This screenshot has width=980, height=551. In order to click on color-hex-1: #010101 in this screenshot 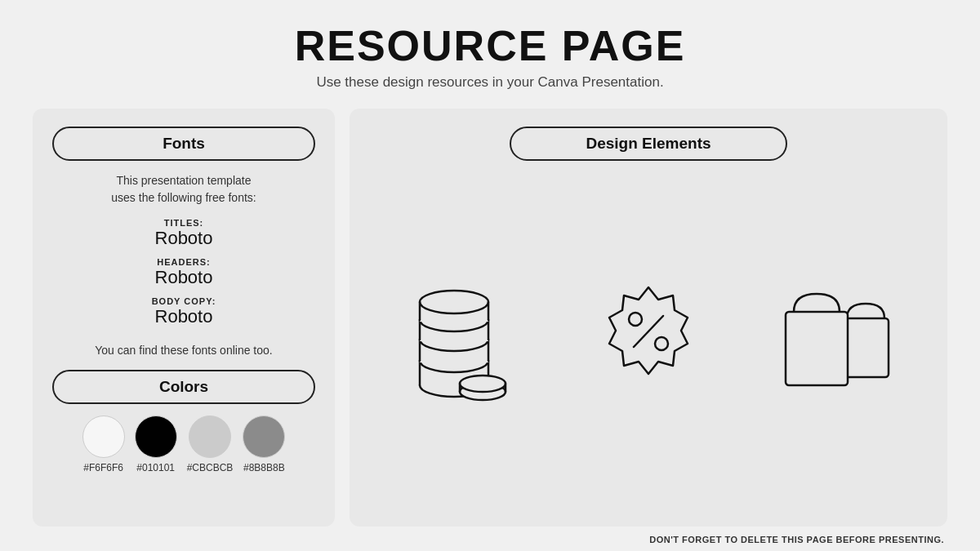, I will do `click(155, 468)`.